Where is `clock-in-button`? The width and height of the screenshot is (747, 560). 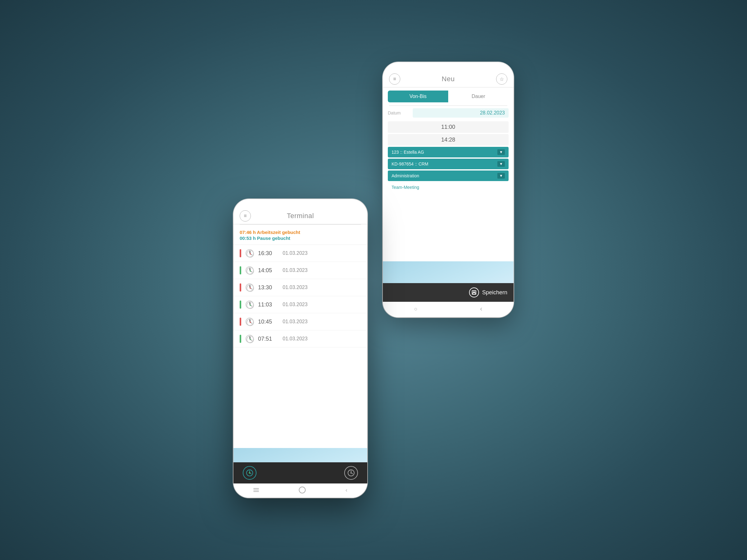
clock-in-button is located at coordinates (250, 473).